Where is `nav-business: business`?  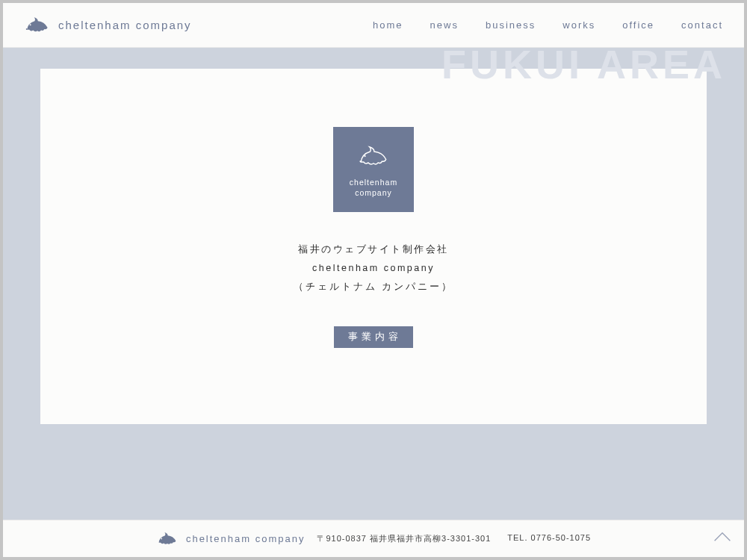 nav-business: business is located at coordinates (511, 25).